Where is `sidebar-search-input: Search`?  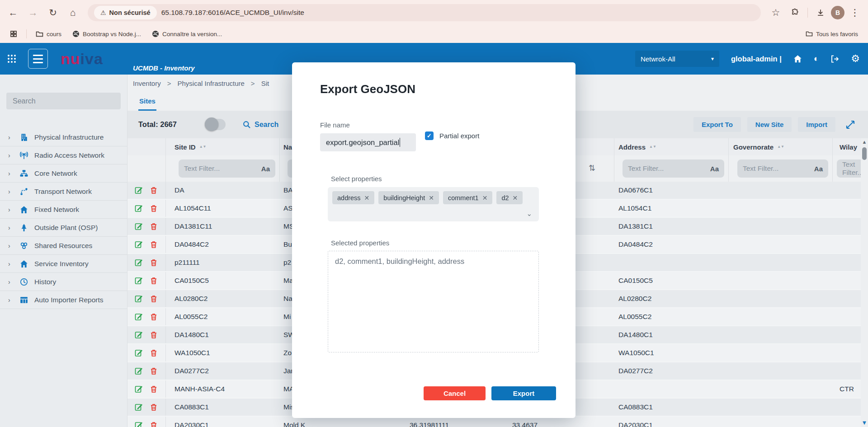 sidebar-search-input: Search is located at coordinates (63, 101).